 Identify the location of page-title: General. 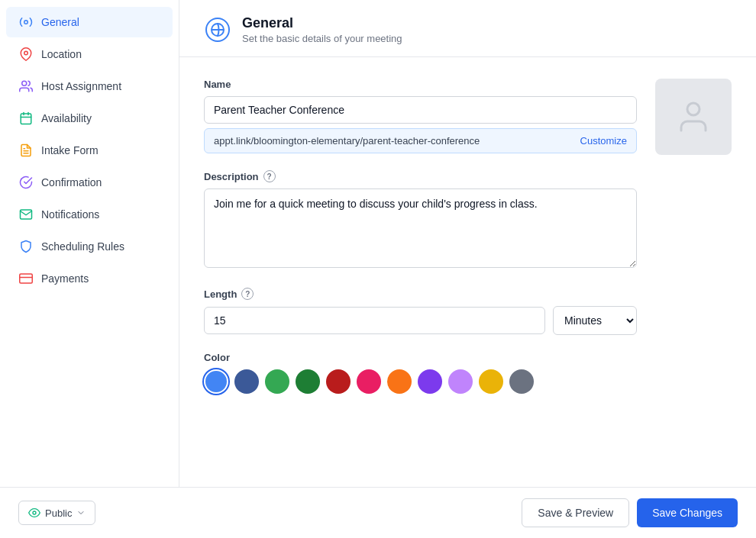
(322, 23).